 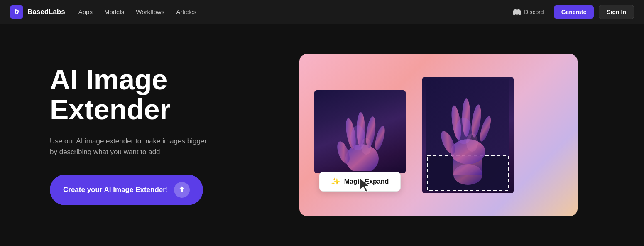 What do you see at coordinates (47, 12) in the screenshot?
I see `brand-name: BasedLabs` at bounding box center [47, 12].